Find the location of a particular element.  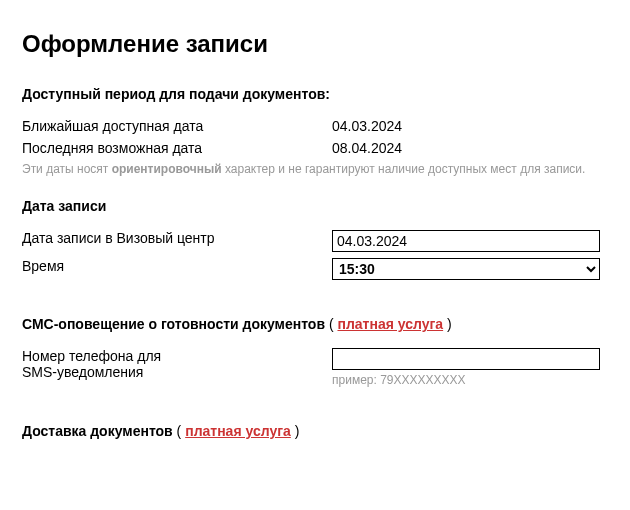

sms-phone-label-line2: SMS-уведомления is located at coordinates (82, 372).